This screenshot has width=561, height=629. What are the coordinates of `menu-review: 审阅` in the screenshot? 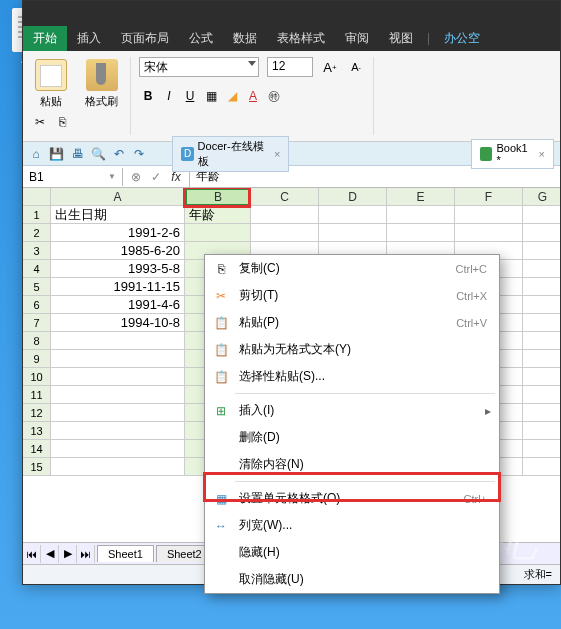 It's located at (357, 38).